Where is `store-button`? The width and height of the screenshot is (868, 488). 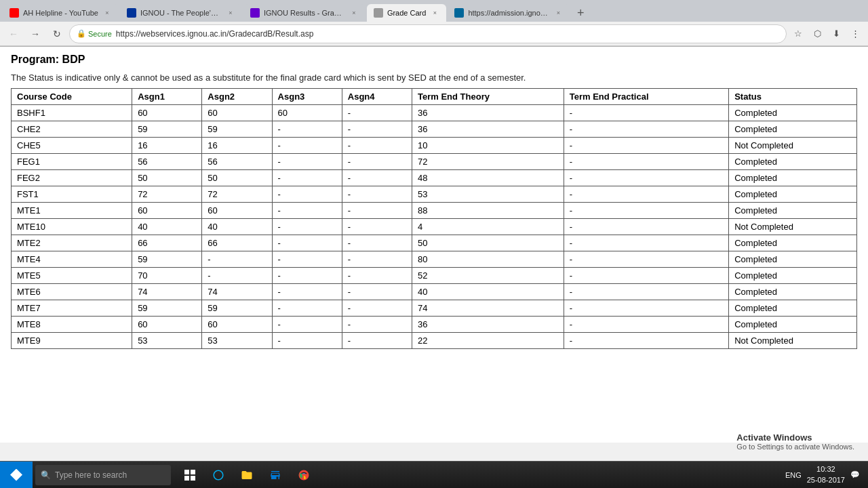 store-button is located at coordinates (275, 475).